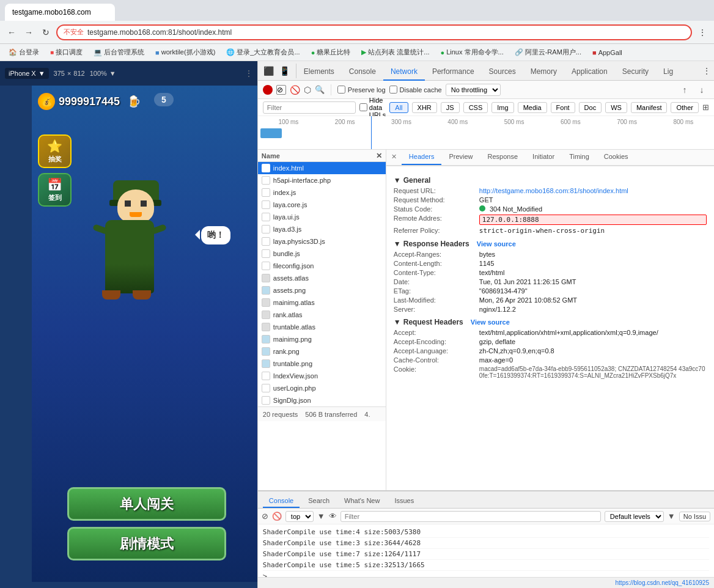  Describe the element at coordinates (322, 290) in the screenshot. I see `file-item-assets-png: assets.png` at that location.